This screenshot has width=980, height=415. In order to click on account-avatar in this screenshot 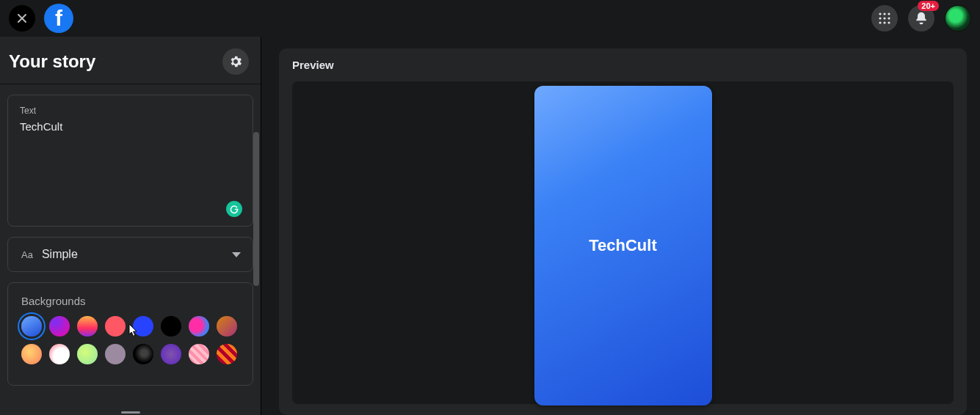, I will do `click(958, 18)`.